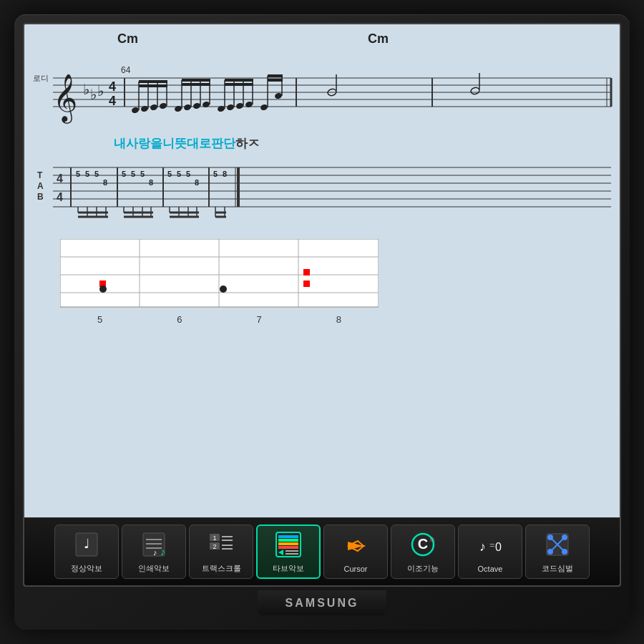  Describe the element at coordinates (87, 568) in the screenshot. I see `normal-score-label: 정상악보` at that location.